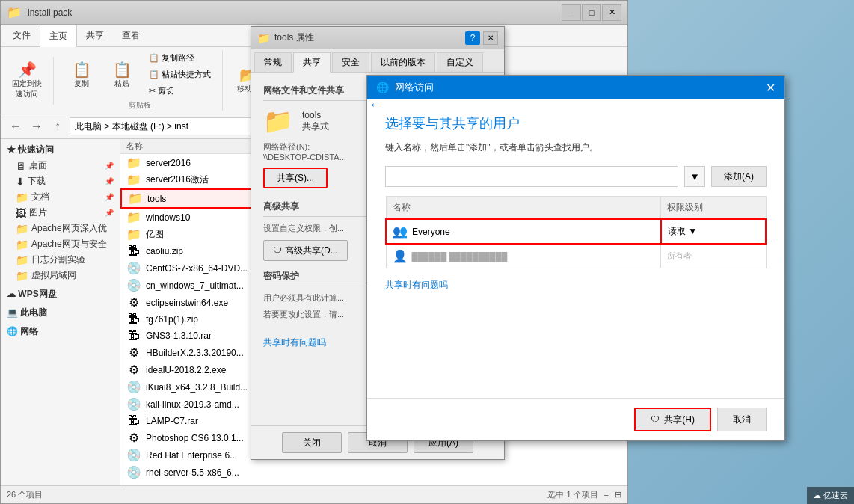 This screenshot has width=854, height=504. What do you see at coordinates (351, 62) in the screenshot?
I see `tab-security: 安全` at bounding box center [351, 62].